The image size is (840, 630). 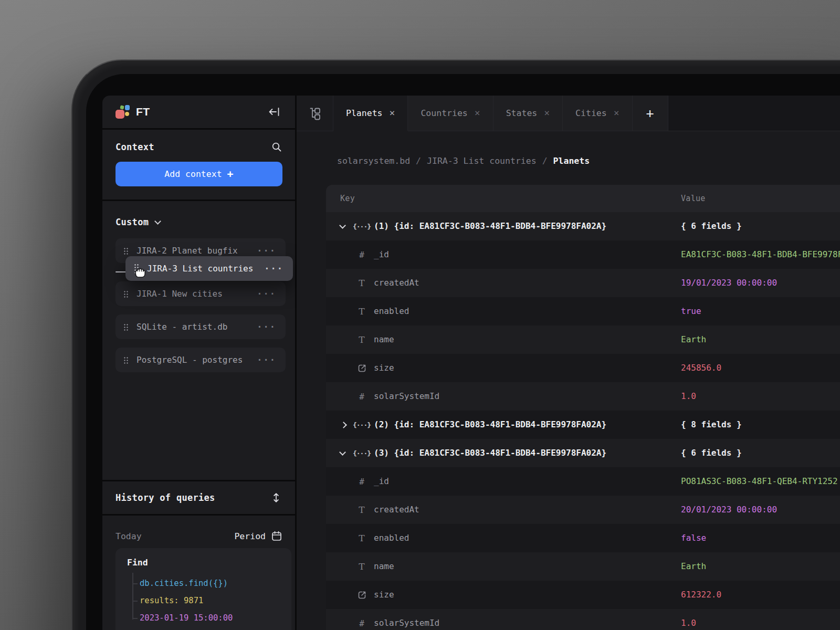 I want to click on history-entry-title: Find, so click(x=204, y=563).